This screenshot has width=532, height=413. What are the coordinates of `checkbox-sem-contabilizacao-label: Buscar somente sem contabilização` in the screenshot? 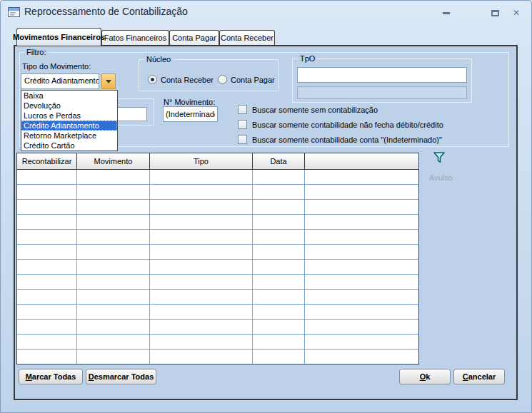 It's located at (315, 110).